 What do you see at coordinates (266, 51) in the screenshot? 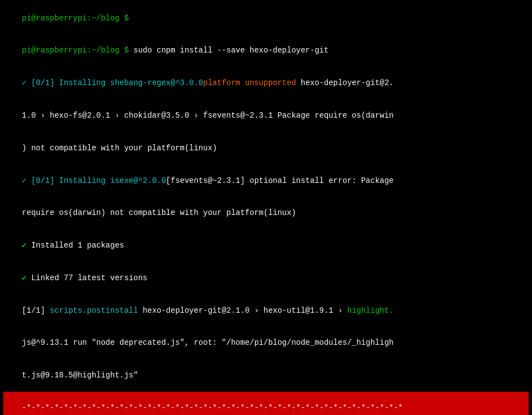
I see `command-line: pi@raspberrypi:~/blog $ sudo cnpm instal…` at bounding box center [266, 51].